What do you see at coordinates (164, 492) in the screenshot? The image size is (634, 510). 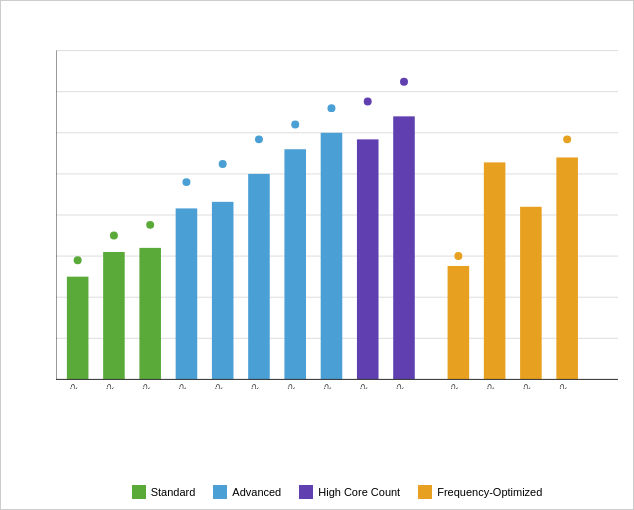 I see `legend-item: Standard` at bounding box center [164, 492].